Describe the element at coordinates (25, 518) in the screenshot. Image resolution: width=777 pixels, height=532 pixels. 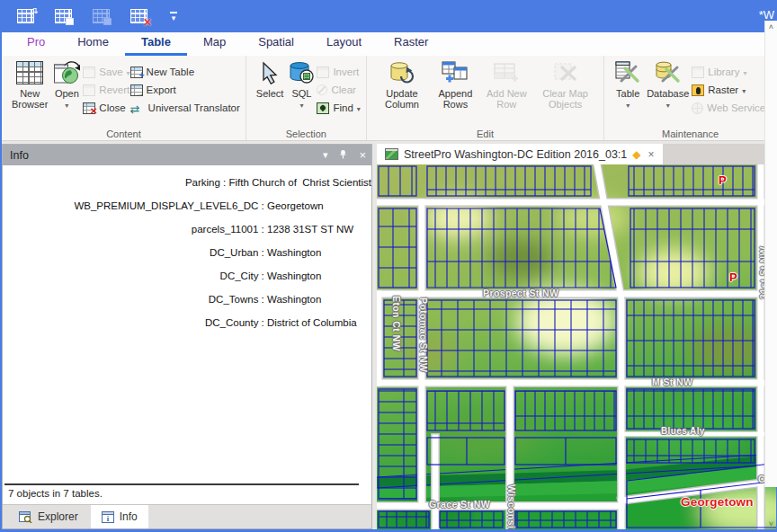
I see `explorer-icon` at that location.